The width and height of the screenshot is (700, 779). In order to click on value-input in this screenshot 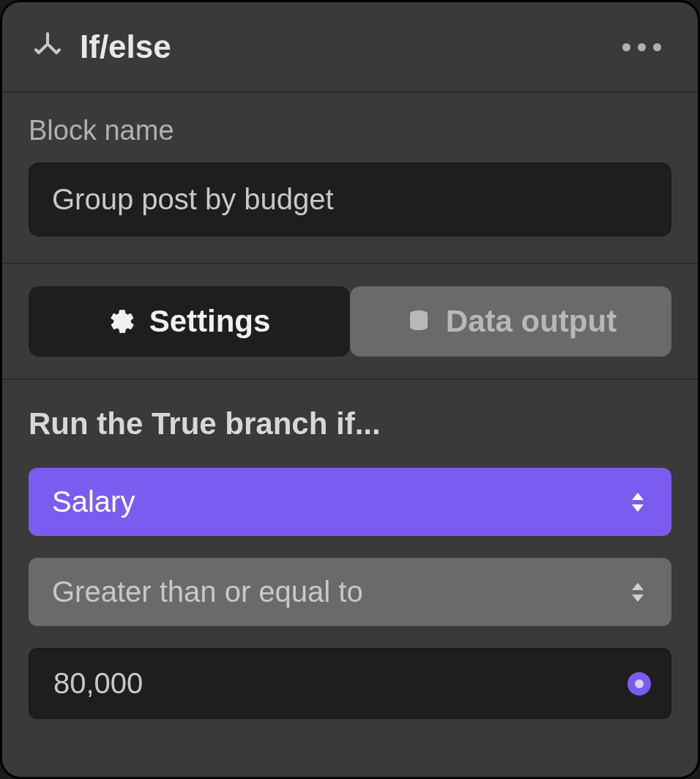, I will do `click(350, 684)`.